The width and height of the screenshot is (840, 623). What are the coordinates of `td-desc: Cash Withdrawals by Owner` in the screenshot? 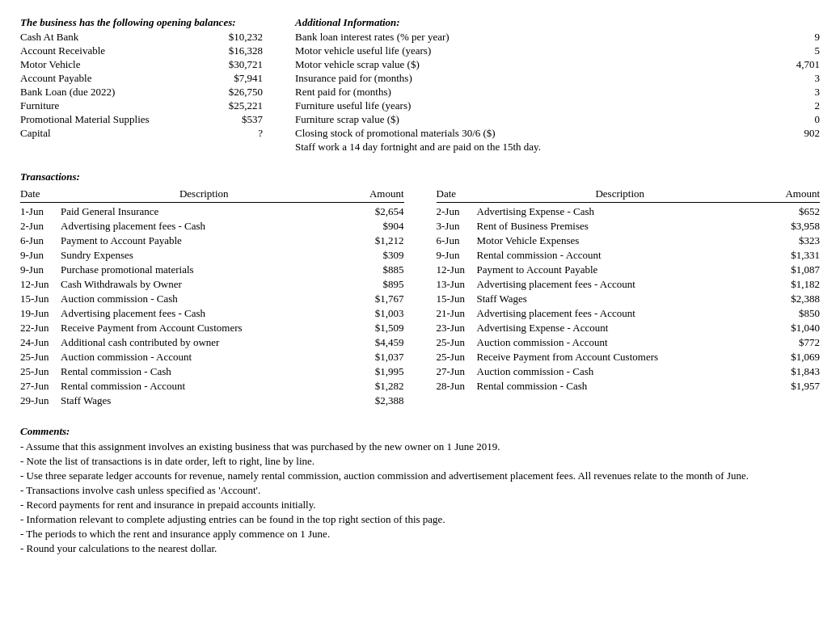 It's located at (204, 284).